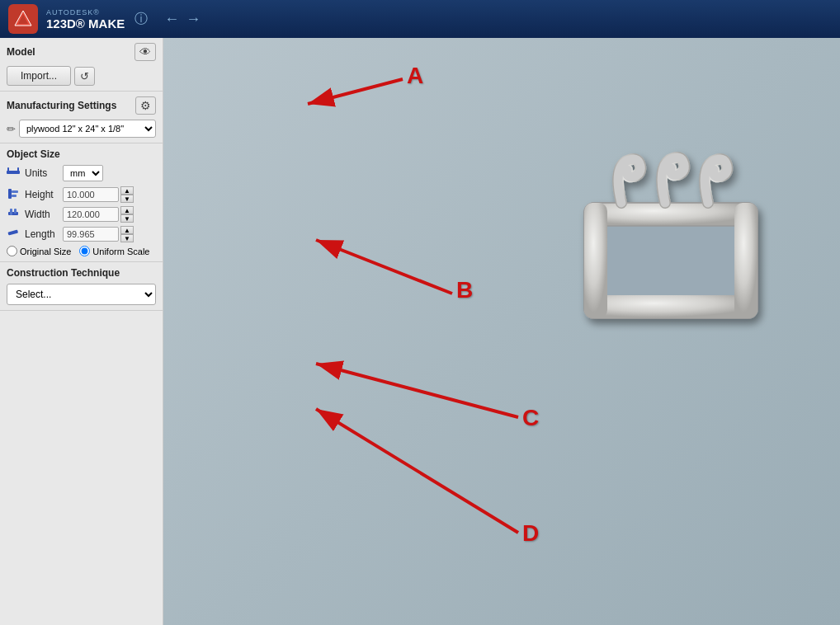  Describe the element at coordinates (81, 173) in the screenshot. I see `units-row: Units mm cm in ft` at that location.